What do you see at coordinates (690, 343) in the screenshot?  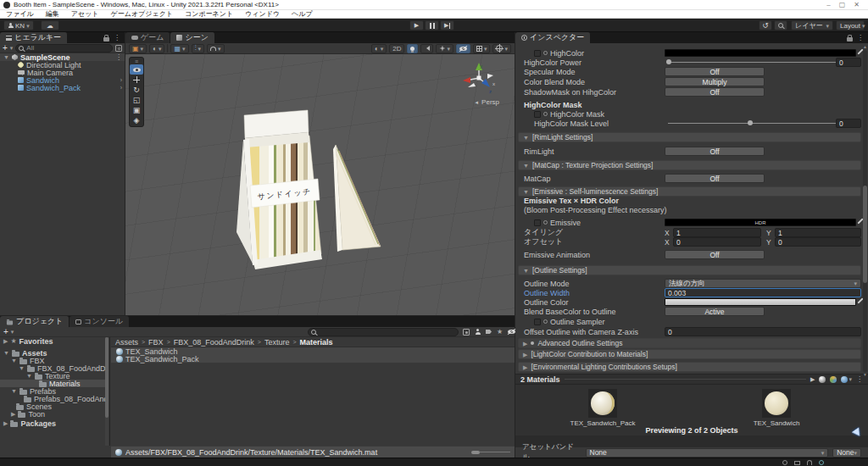 I see `advanced-outline-header: ▶ Advanced Outline Settings` at bounding box center [690, 343].